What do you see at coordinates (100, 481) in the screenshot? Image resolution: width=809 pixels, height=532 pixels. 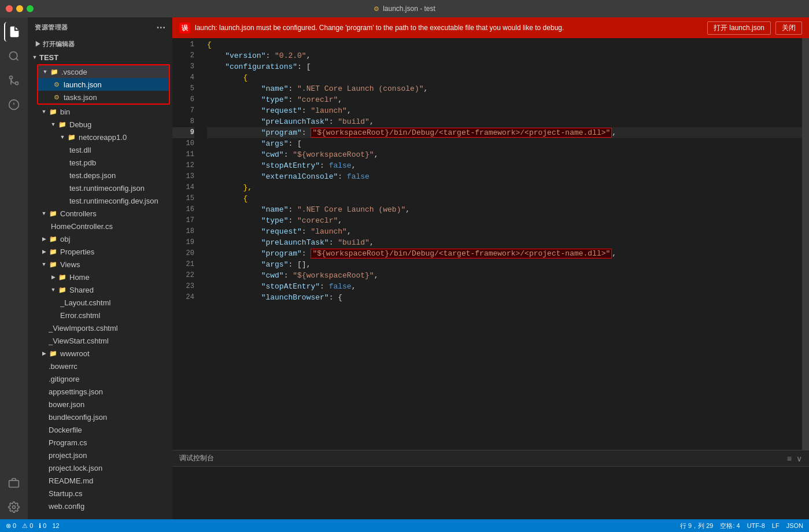 I see `tree-item-readmemd: README.md` at bounding box center [100, 481].